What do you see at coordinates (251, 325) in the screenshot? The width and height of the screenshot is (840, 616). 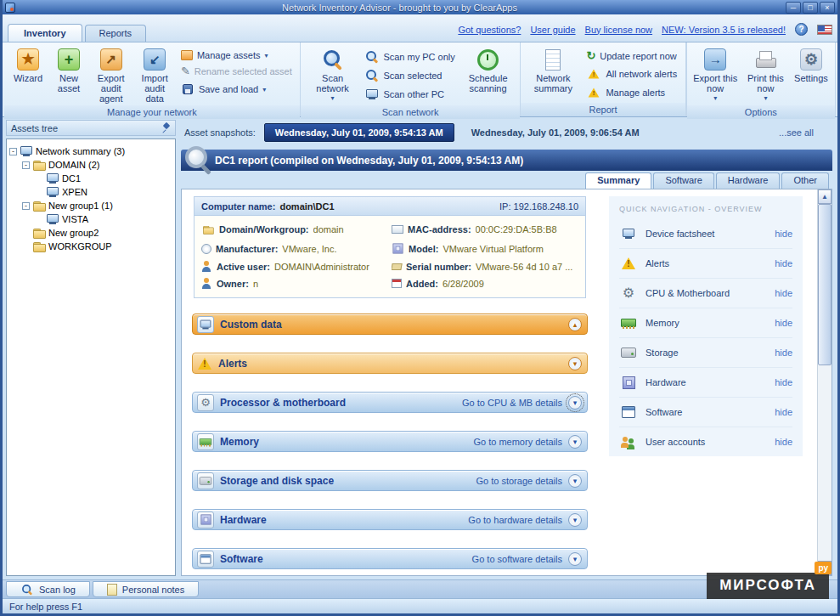 I see `section-title: Custom data` at bounding box center [251, 325].